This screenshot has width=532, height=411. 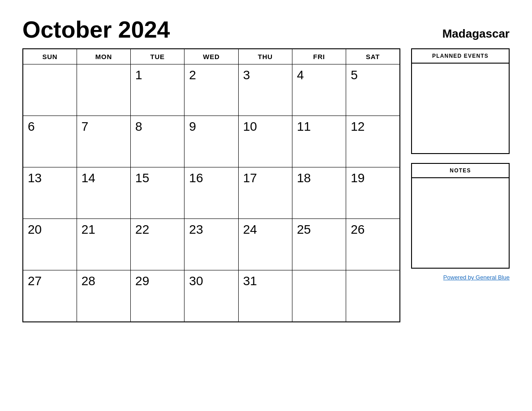 I want to click on powered-by-section: Powered by General Blue, so click(x=460, y=278).